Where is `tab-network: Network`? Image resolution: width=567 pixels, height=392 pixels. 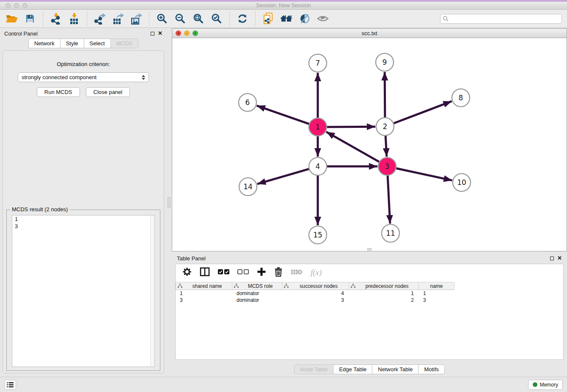
tab-network: Network is located at coordinates (44, 43).